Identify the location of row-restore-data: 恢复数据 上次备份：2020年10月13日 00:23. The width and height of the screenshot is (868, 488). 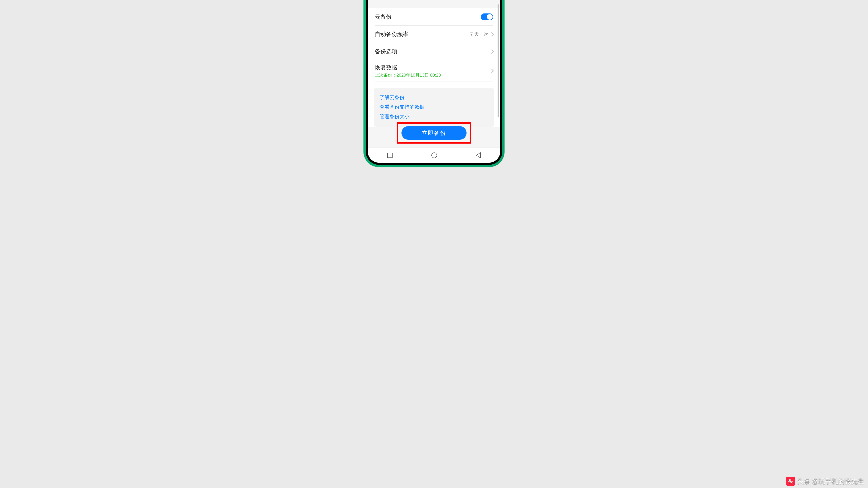
(434, 71).